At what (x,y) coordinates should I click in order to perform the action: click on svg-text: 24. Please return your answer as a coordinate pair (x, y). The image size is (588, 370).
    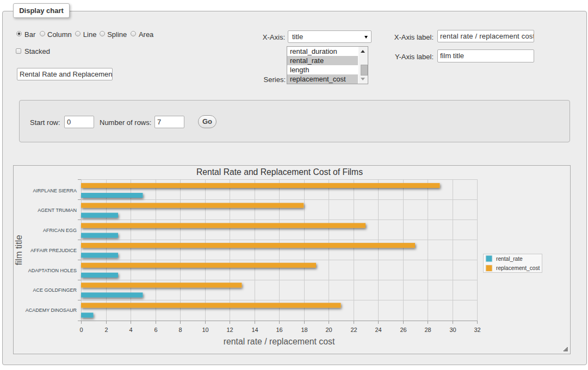
    Looking at the image, I should click on (378, 330).